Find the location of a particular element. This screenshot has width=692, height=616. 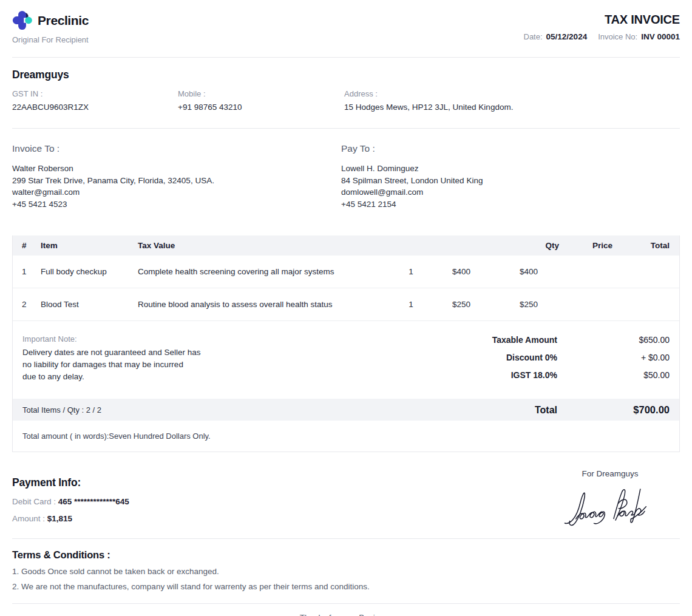

term-item: 2. We are not the manufactures, company … is located at coordinates (346, 586).